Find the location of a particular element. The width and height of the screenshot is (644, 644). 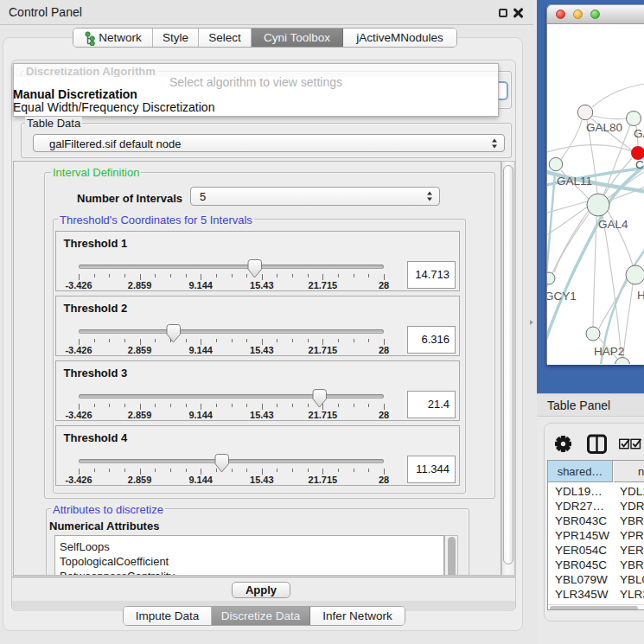

svg-text: H is located at coordinates (641, 296).